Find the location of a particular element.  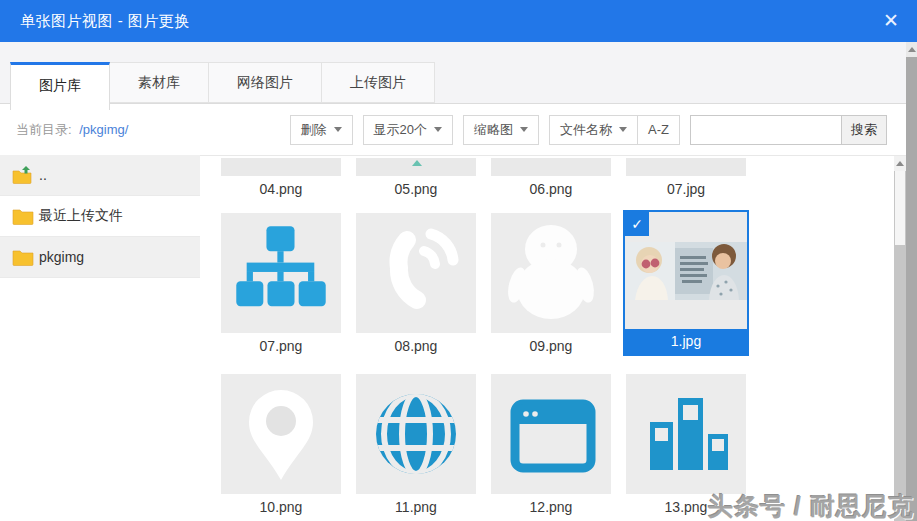

delete-label: 删除 is located at coordinates (314, 130).